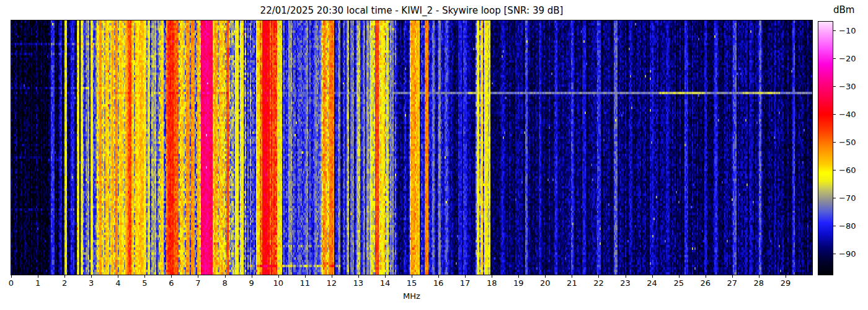  Describe the element at coordinates (847, 58) in the screenshot. I see `colorbar-tick-label: −20` at that location.